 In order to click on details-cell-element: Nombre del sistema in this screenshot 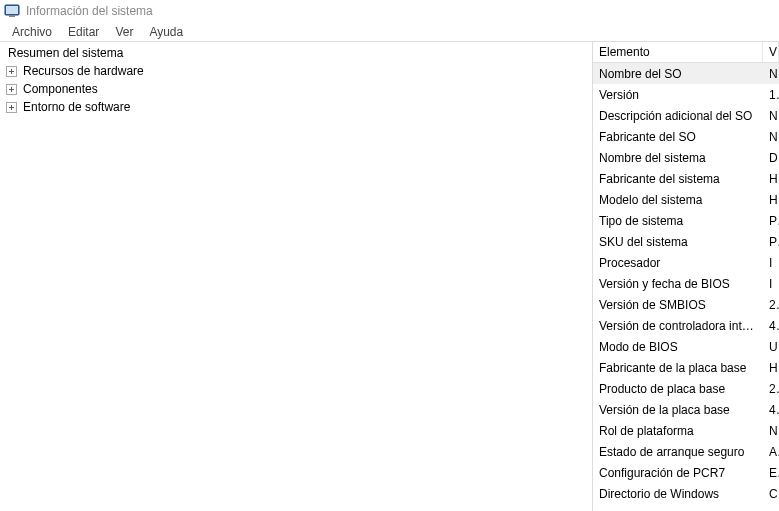, I will do `click(678, 158)`.